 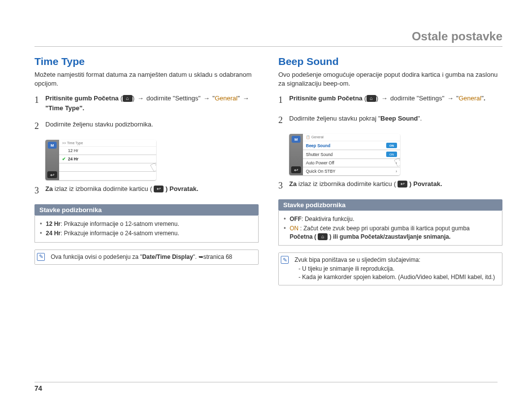 What do you see at coordinates (65, 159) in the screenshot?
I see `check-icon: ✔` at bounding box center [65, 159].